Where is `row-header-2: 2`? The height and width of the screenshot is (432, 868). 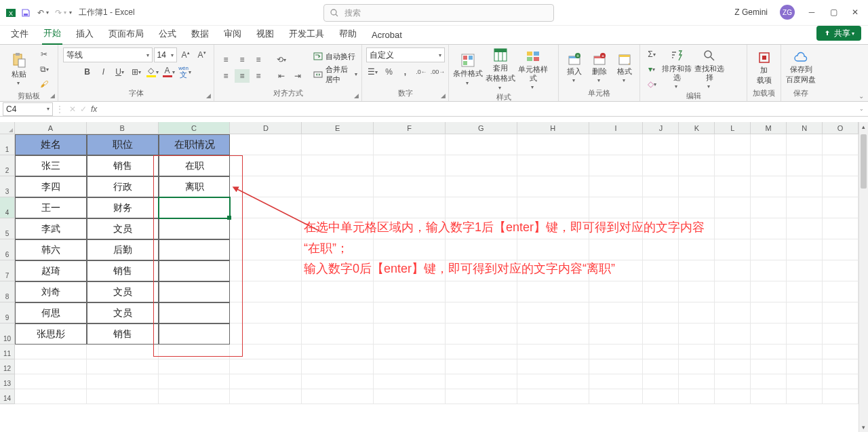 row-header-2: 2 is located at coordinates (7, 165).